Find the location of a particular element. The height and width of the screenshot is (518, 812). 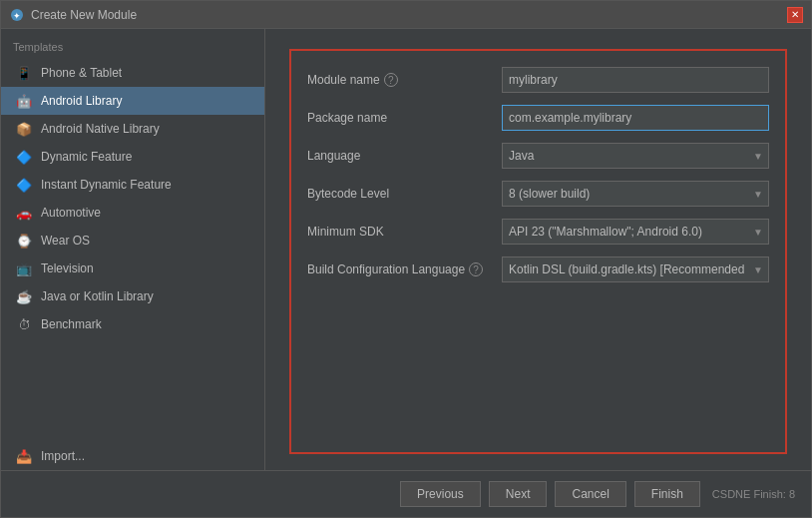

sidebar-item-label: Android Native Library is located at coordinates (100, 129).